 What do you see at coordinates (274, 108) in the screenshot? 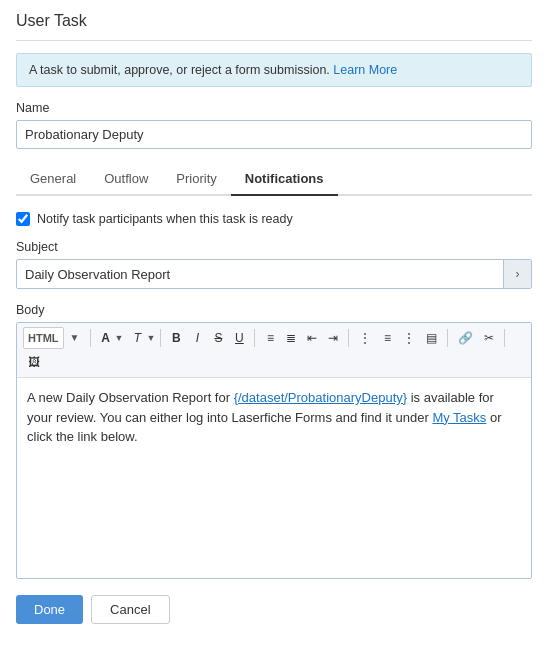
I see `name-label: Name` at bounding box center [274, 108].